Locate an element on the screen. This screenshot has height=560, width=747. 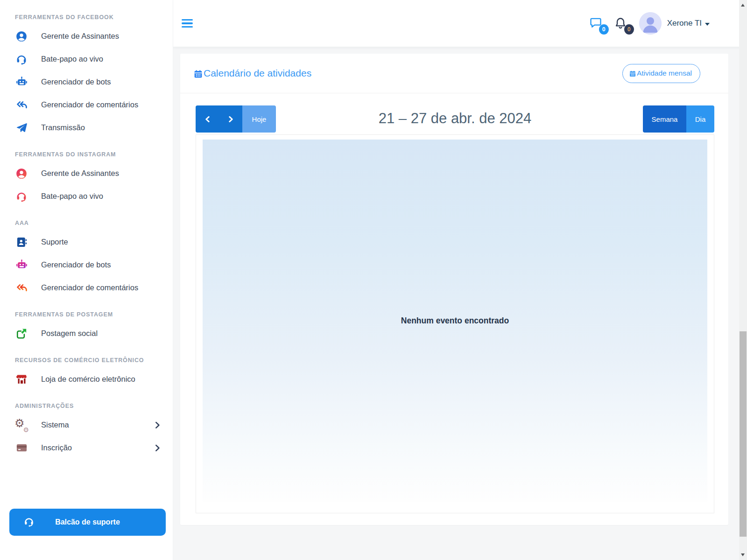
day-view-button: Dia is located at coordinates (700, 119).